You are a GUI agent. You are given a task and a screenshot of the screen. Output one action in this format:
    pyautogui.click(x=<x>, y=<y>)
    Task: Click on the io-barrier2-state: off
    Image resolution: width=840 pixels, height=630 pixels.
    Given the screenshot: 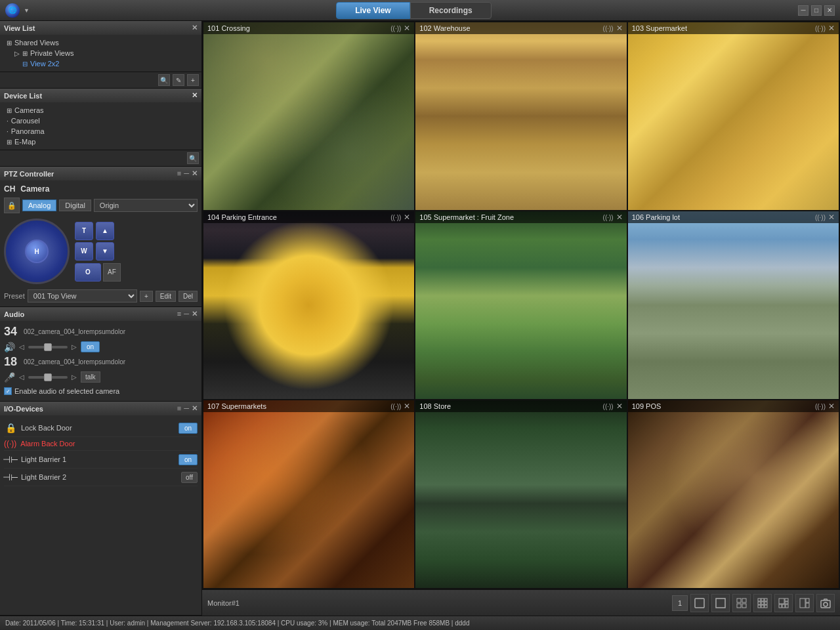 What is the action you would take?
    pyautogui.click(x=189, y=478)
    